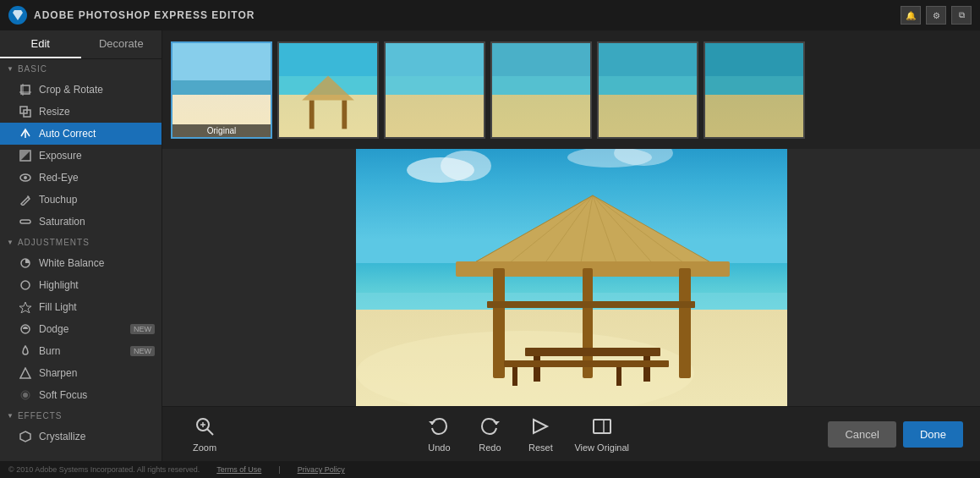 Image resolution: width=980 pixels, height=478 pixels. Describe the element at coordinates (61, 156) in the screenshot. I see `exposure-label: Exposure` at that location.